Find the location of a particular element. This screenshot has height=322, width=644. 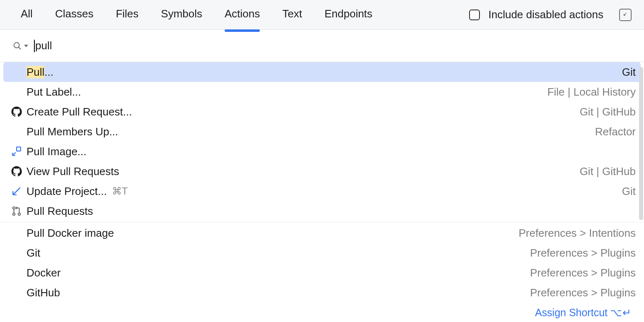

result-label: Pull Docker image is located at coordinates (70, 233).